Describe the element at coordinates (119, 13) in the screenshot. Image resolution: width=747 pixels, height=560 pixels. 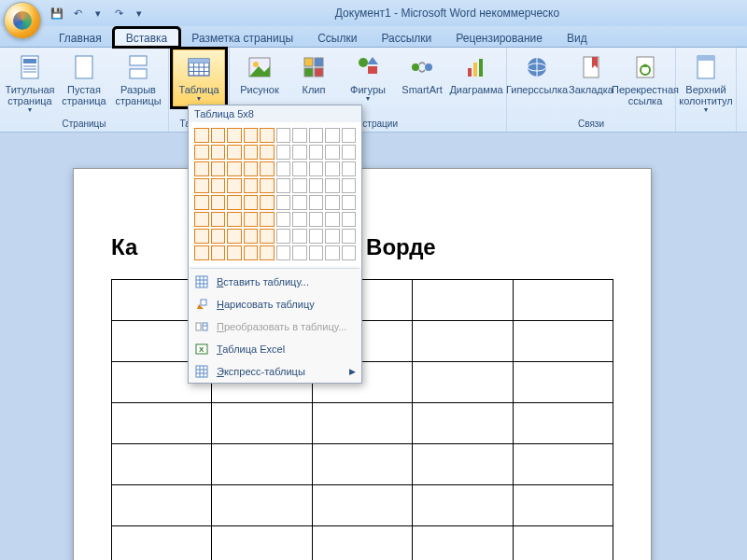
I see `redo-icon: ↷` at that location.